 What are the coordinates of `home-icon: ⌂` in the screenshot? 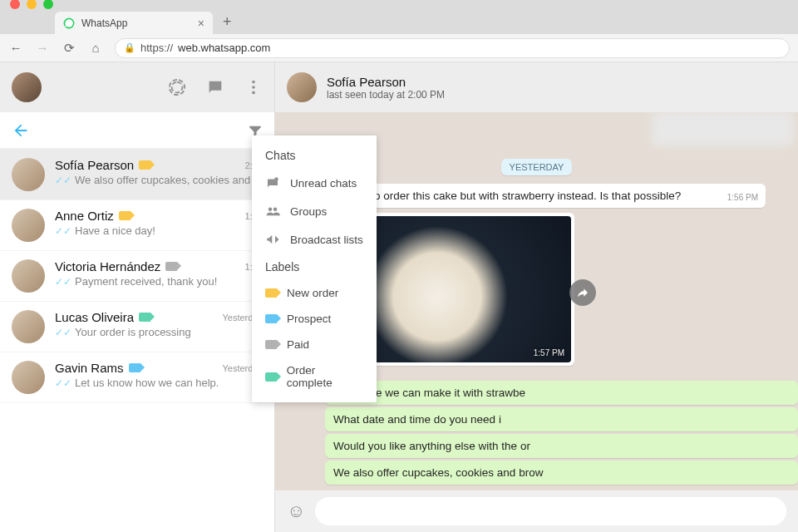 It's located at (96, 48).